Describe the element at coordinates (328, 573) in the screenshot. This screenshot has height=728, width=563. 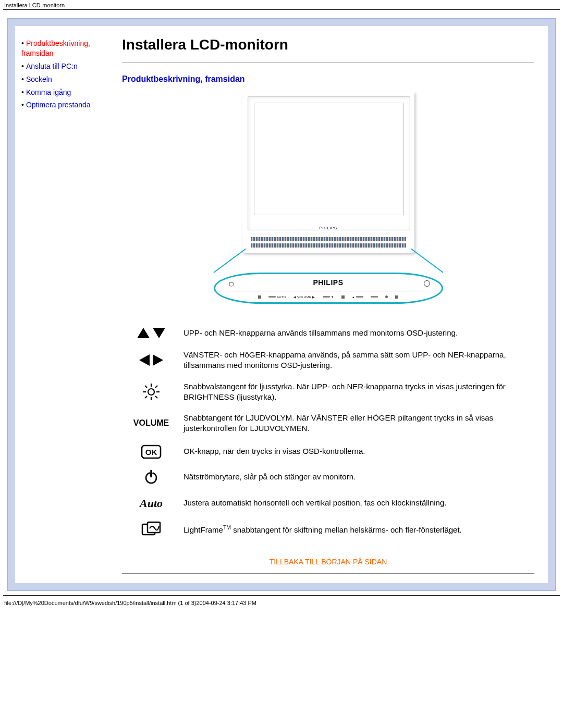
I see `section-bottom-rule` at that location.